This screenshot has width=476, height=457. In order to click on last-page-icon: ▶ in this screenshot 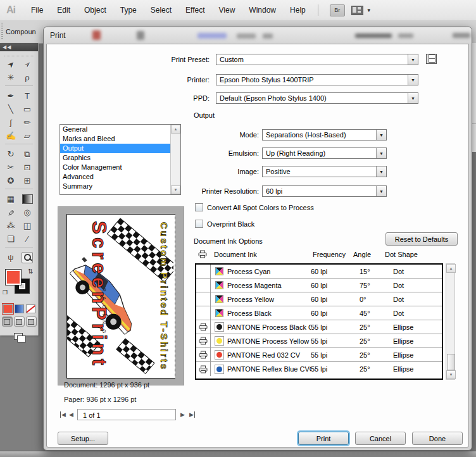, I will do `click(192, 415)`.